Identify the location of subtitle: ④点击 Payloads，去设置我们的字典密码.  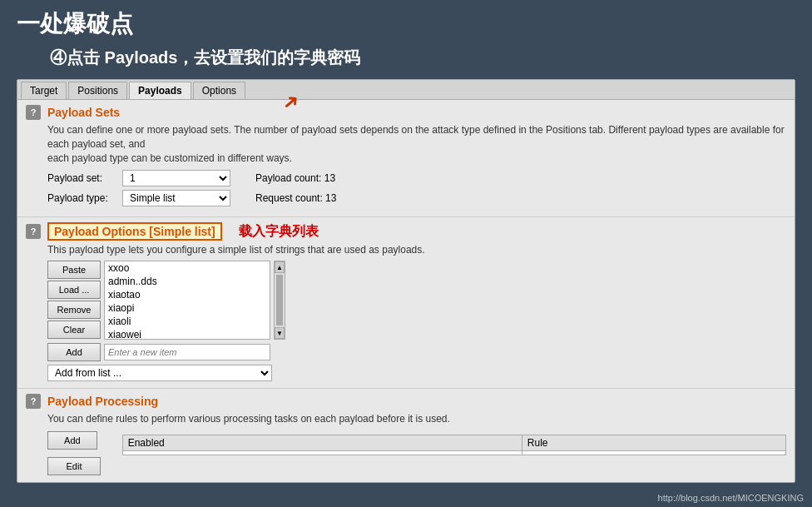
(406, 62).